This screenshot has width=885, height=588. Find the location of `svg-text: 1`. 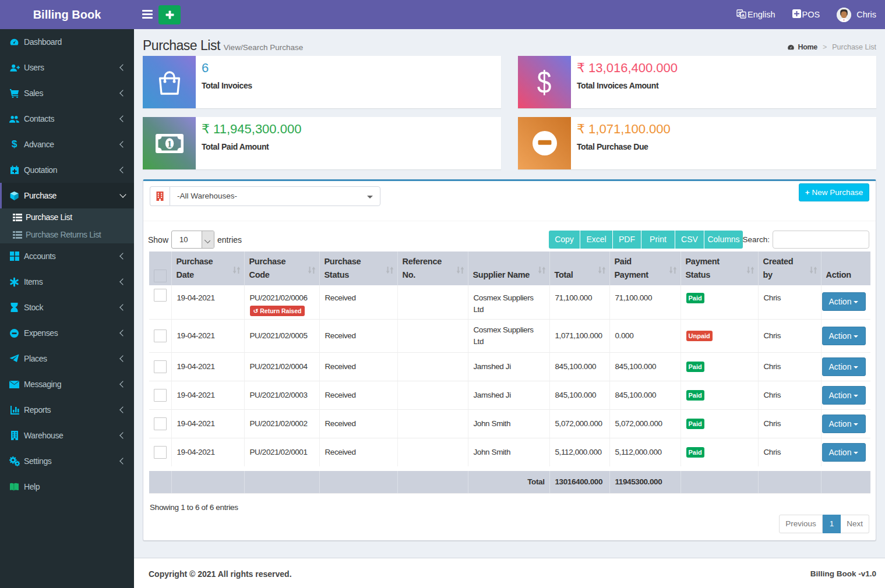

svg-text: 1 is located at coordinates (169, 143).